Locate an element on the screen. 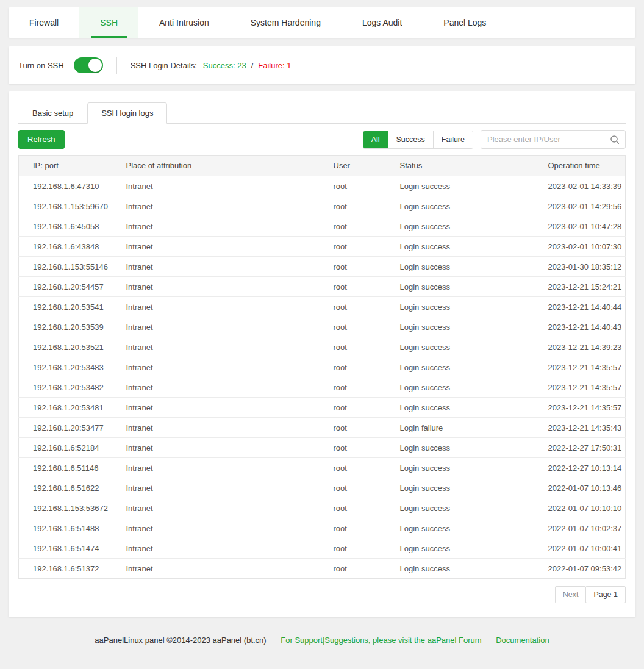 This screenshot has height=669, width=644. time-cell: 2023-02-01 14:29:56 is located at coordinates (587, 206).